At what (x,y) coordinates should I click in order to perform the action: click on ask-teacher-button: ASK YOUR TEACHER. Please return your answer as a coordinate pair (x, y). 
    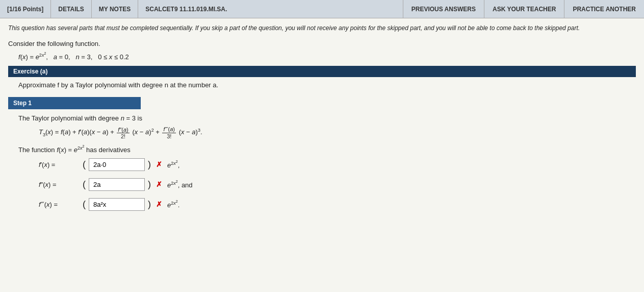
    Looking at the image, I should click on (524, 9).